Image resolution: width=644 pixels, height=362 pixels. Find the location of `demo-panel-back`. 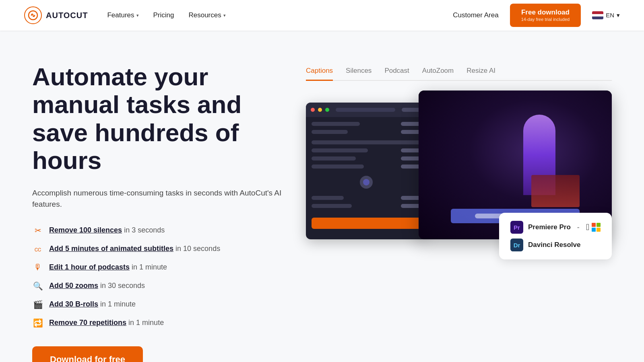

demo-panel-back is located at coordinates (366, 171).